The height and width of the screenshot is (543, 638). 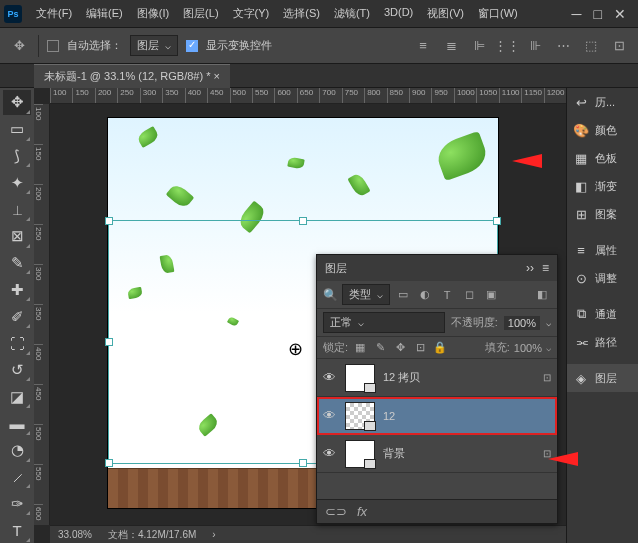 What do you see at coordinates (542, 295) in the screenshot?
I see `filter-toggle-icon: ◧` at bounding box center [542, 295].